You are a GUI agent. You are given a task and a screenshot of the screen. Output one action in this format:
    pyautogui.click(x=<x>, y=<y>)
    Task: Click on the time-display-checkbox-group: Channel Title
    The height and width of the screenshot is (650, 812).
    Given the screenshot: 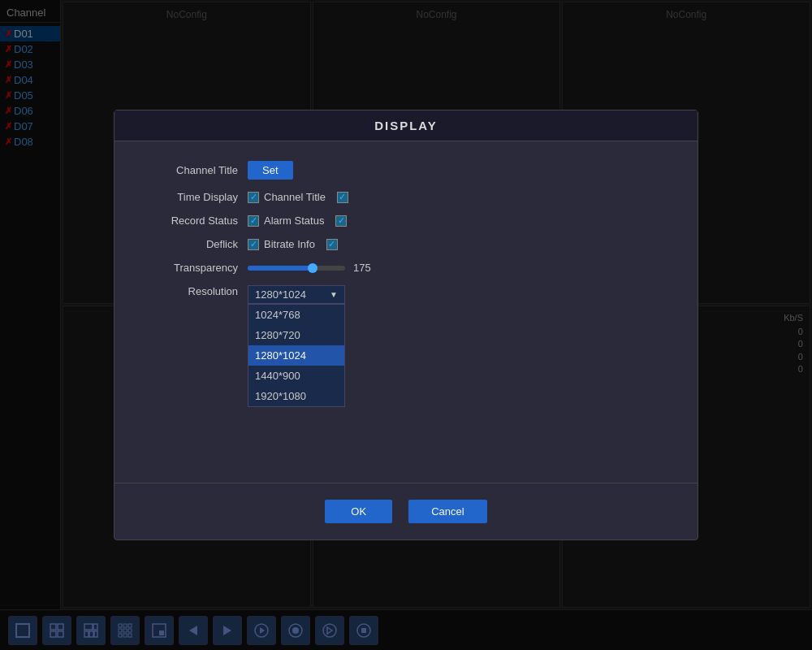 What is the action you would take?
    pyautogui.click(x=298, y=197)
    